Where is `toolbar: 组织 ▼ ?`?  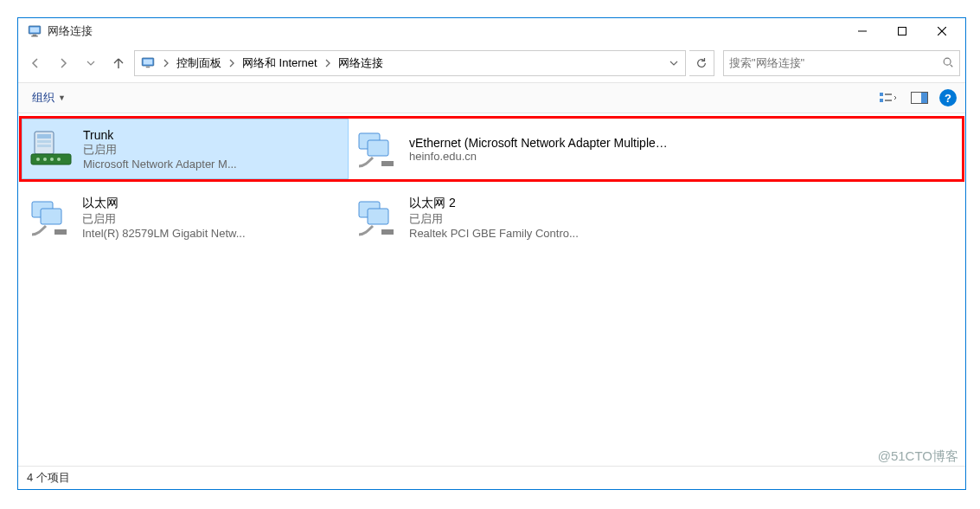
toolbar: 组织 ▼ ? is located at coordinates (491, 98).